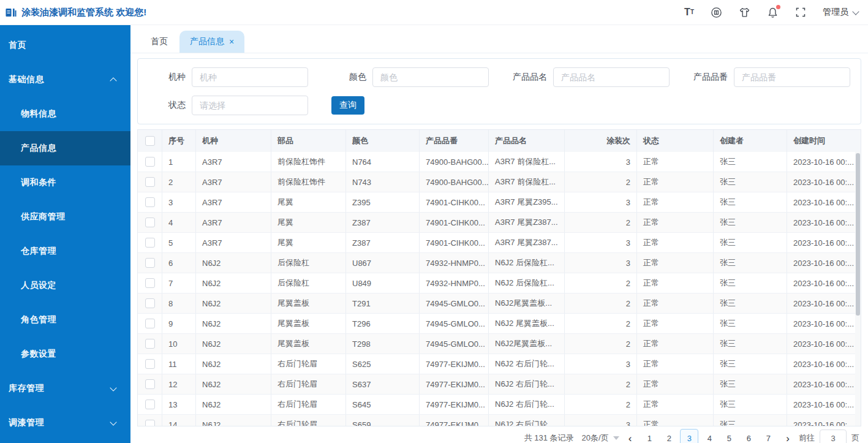 The width and height of the screenshot is (868, 443). I want to click on tab-1: 产品信息×, so click(212, 42).